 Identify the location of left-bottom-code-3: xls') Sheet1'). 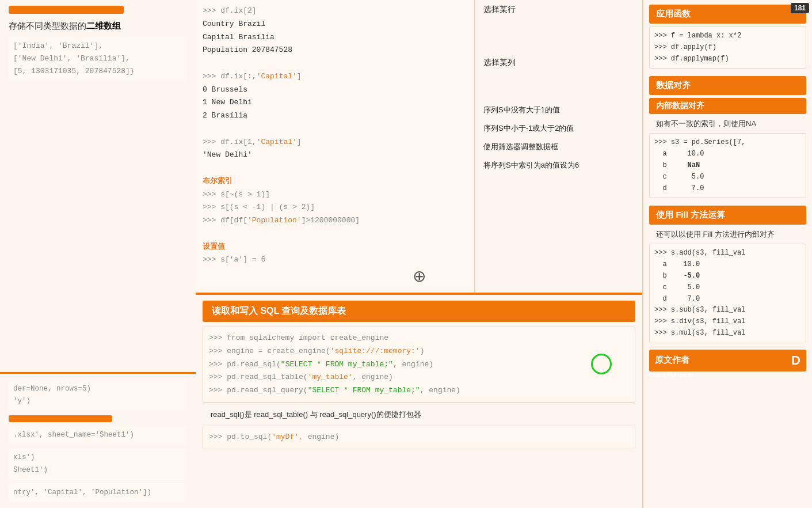
(98, 464).